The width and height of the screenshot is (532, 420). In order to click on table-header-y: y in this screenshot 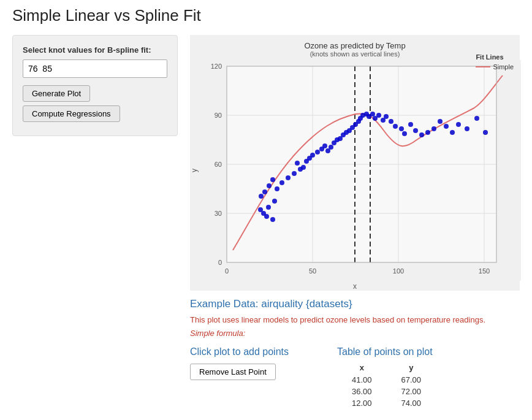, I will do `click(412, 368)`.